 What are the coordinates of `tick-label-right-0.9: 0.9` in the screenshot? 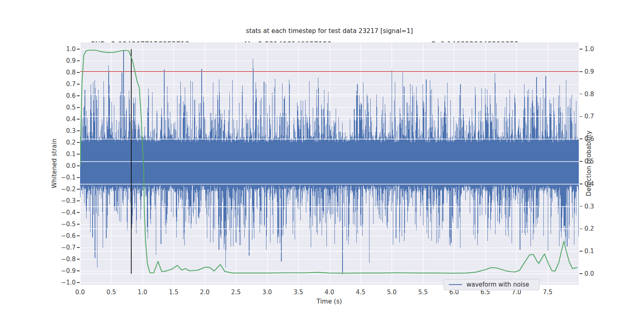 It's located at (597, 72).